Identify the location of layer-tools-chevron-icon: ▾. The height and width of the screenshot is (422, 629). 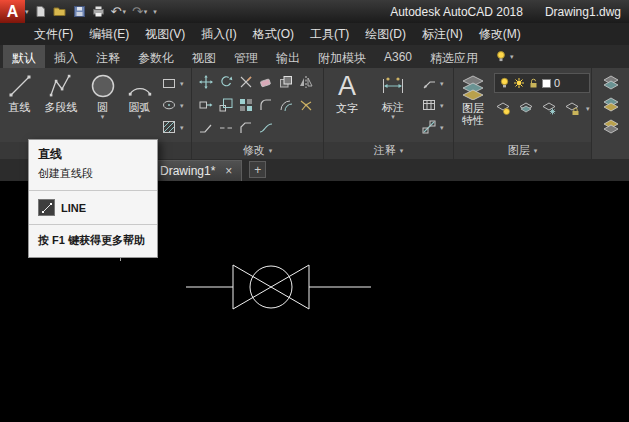
(588, 108).